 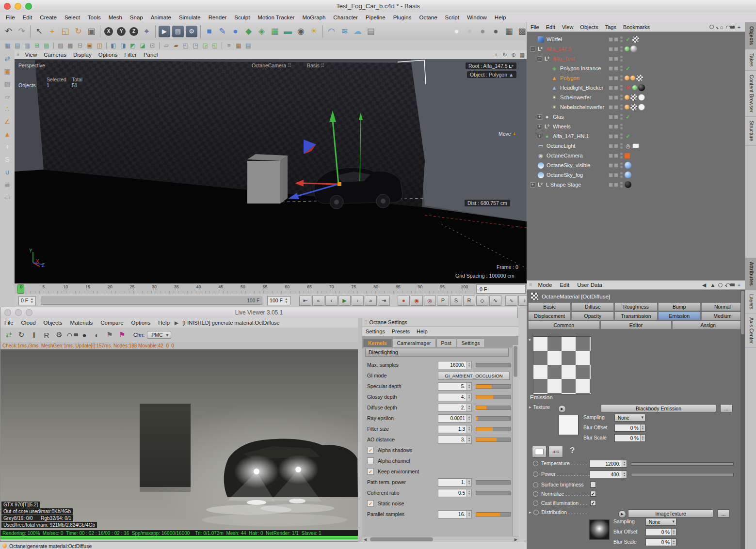 I want to click on field-ao-distance: 3.▲▼, so click(x=455, y=440).